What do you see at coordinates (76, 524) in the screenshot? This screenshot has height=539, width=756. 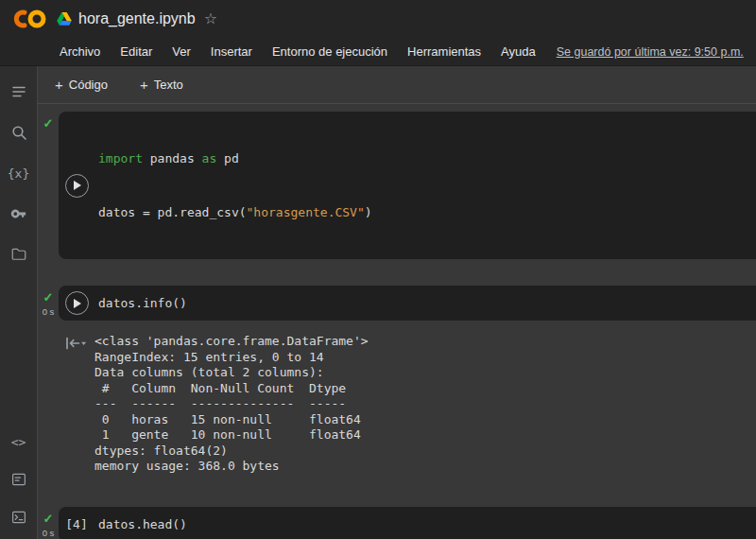 I see `execution-count-badge: [4]` at bounding box center [76, 524].